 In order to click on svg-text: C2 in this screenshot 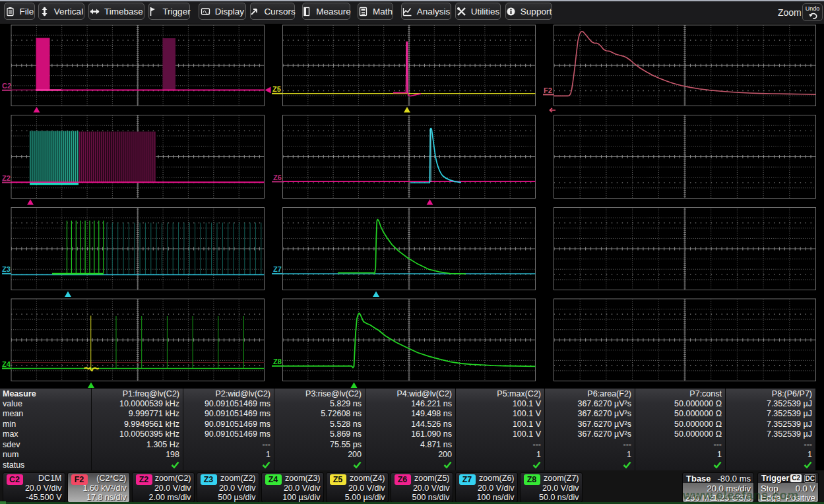, I will do `click(7, 86)`.